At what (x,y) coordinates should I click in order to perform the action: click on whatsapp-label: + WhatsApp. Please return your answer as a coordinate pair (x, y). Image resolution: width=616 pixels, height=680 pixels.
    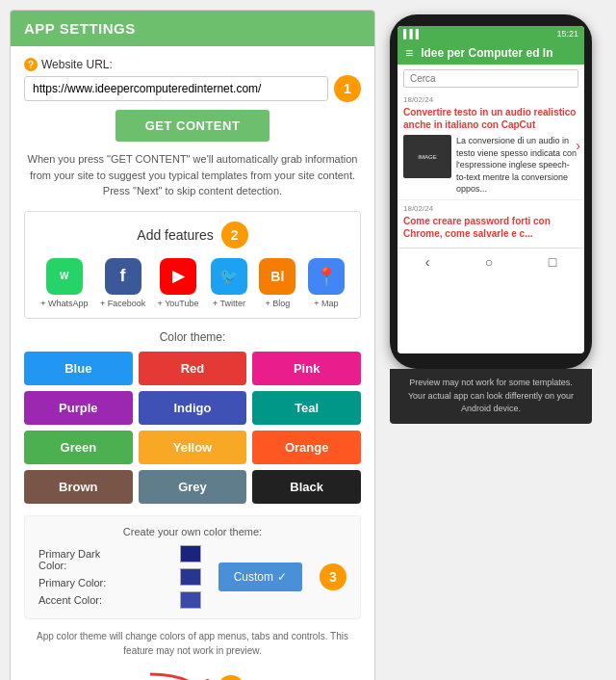
    Looking at the image, I should click on (64, 303).